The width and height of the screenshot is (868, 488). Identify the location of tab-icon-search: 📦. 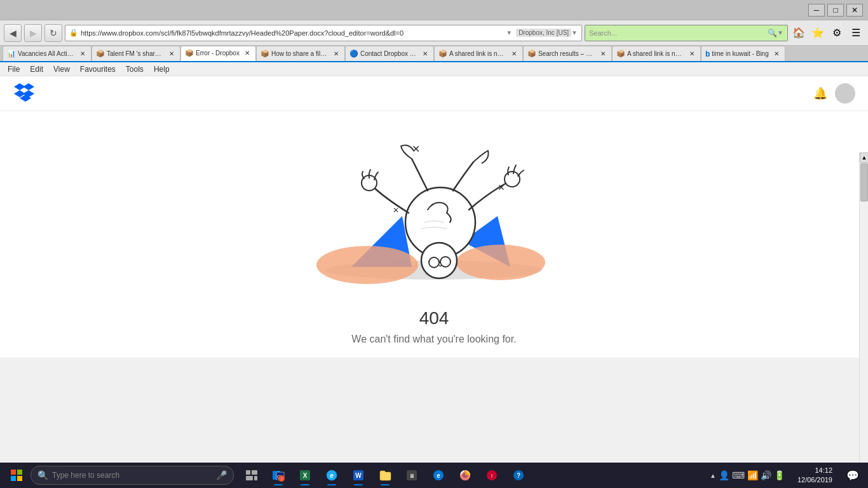
(532, 53).